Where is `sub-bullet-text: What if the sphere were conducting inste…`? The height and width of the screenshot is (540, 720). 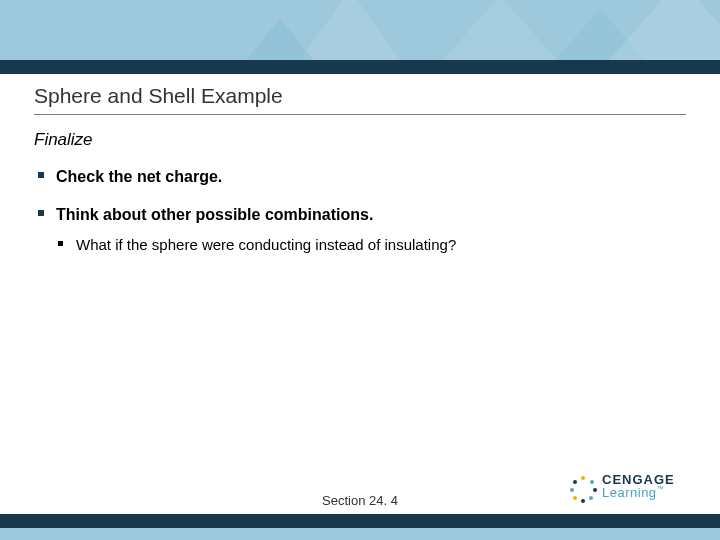 sub-bullet-text: What if the sphere were conducting inste… is located at coordinates (266, 244).